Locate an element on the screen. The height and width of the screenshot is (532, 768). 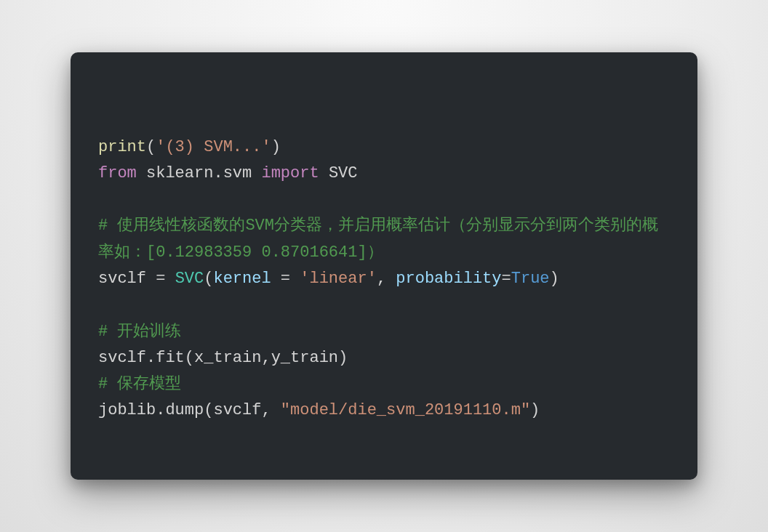
code-token: # 保存模型 is located at coordinates (140, 384).